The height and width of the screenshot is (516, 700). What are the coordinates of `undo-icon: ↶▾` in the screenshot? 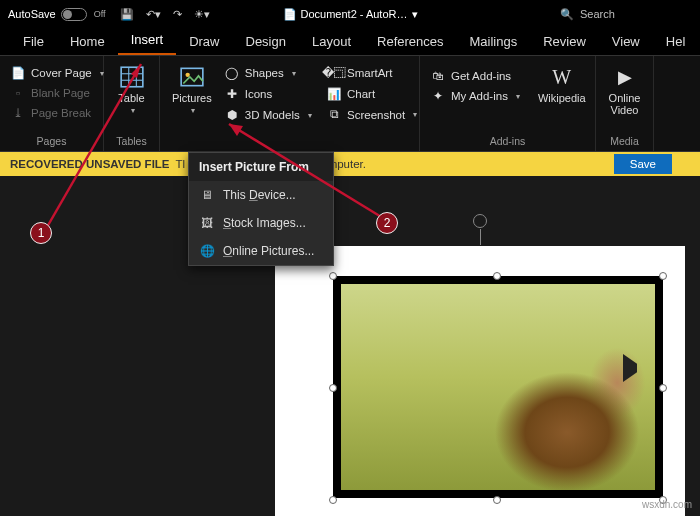 It's located at (154, 14).